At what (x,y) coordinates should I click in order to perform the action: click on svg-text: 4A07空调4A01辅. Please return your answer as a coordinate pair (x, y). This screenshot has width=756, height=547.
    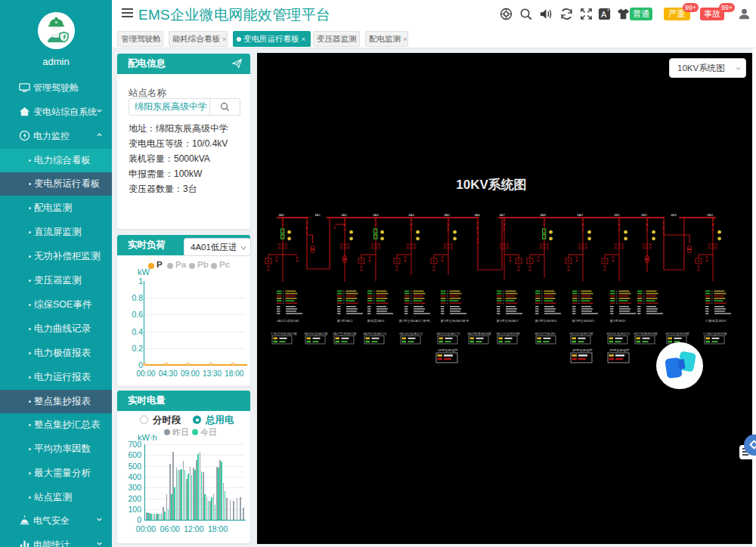
    Looking at the image, I should click on (345, 334).